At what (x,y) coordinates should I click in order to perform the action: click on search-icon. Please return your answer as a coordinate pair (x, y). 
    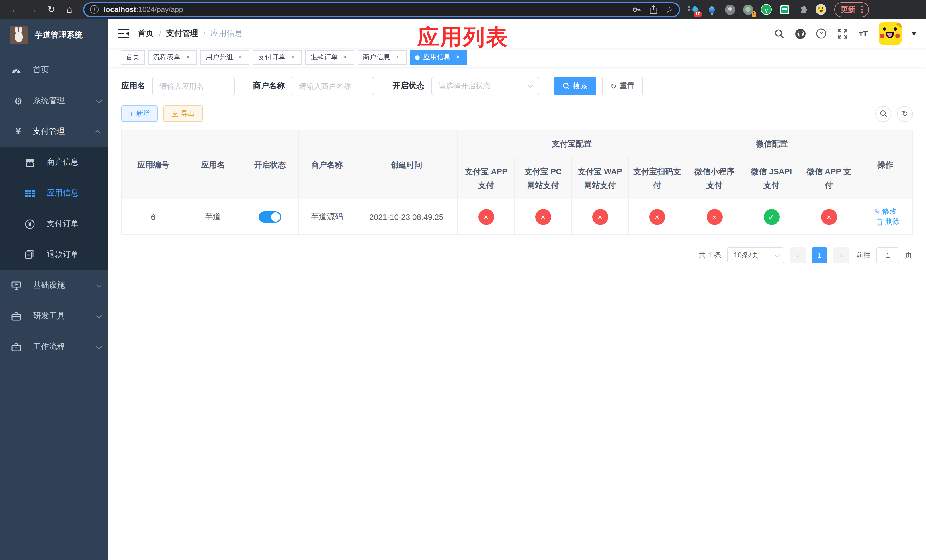
    Looking at the image, I should click on (779, 34).